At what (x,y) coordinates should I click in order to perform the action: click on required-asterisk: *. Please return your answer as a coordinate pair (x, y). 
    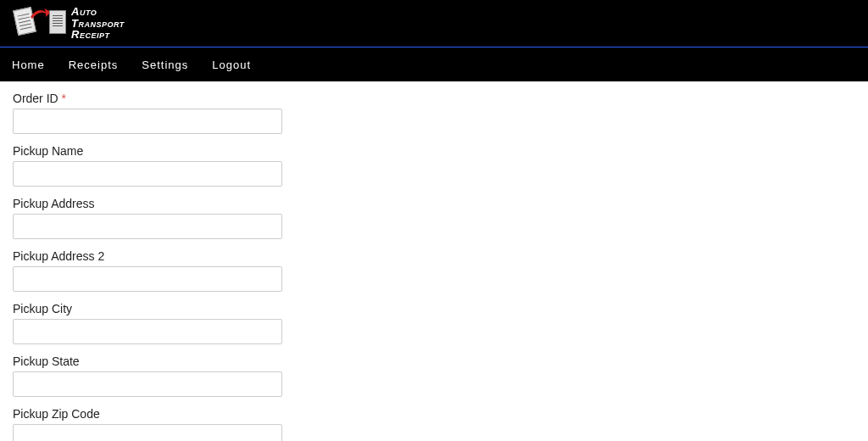
    Looking at the image, I should click on (64, 98).